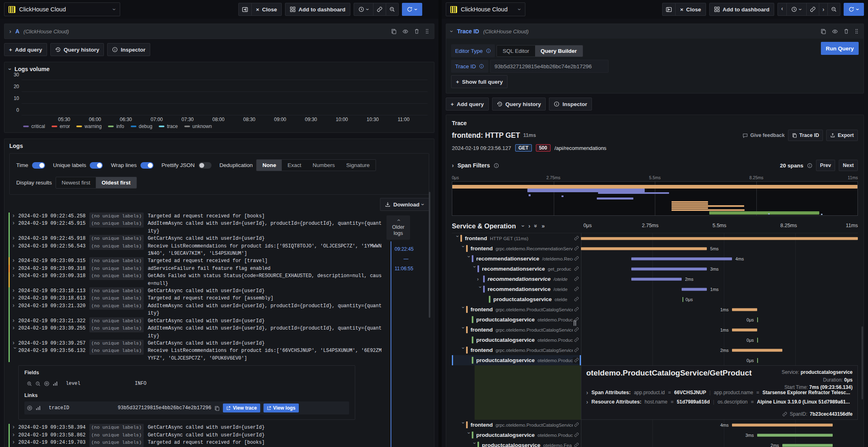 The height and width of the screenshot is (447, 868). Describe the element at coordinates (549, 66) in the screenshot. I see `trace-id-input: 93b5d327129815e4bb26bc74e2b17296` at that location.